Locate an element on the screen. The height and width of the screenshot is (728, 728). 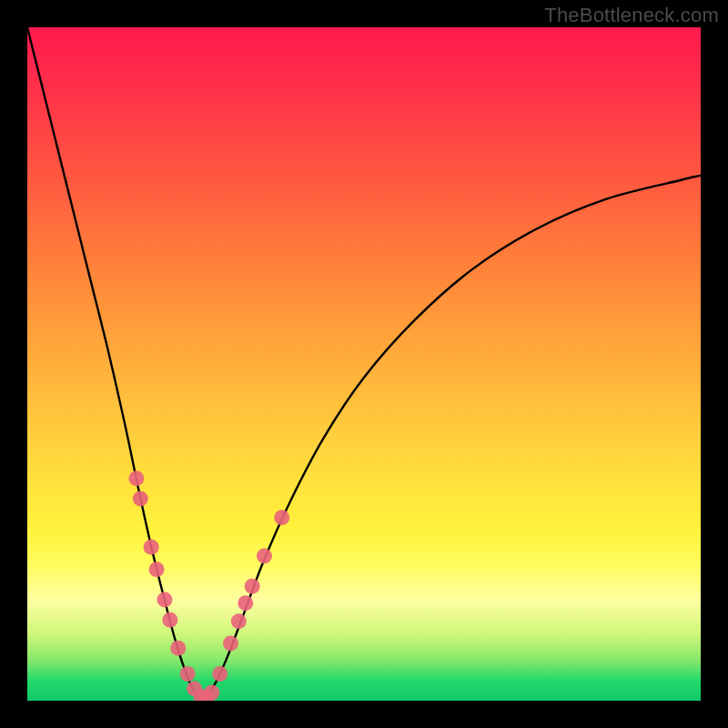
watermark-label: TheBottleneck.com is located at coordinates (632, 15).